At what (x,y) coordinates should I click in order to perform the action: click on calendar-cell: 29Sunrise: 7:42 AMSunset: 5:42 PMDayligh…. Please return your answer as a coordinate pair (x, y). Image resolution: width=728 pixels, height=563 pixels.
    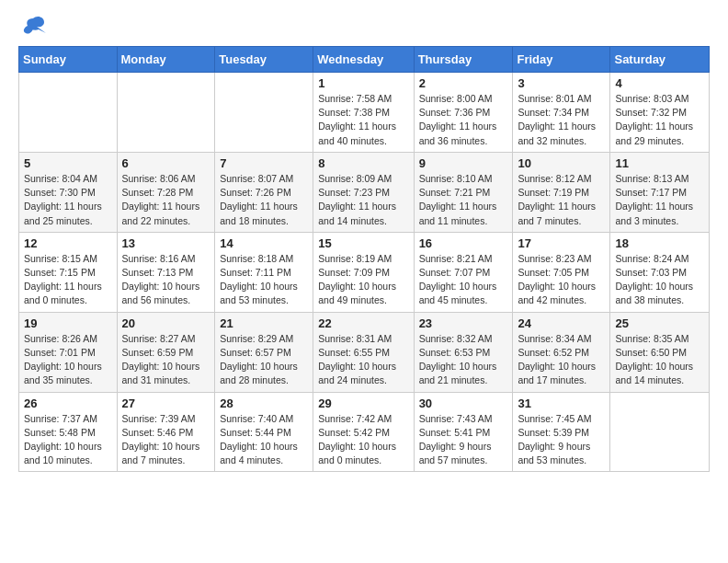
    Looking at the image, I should click on (364, 432).